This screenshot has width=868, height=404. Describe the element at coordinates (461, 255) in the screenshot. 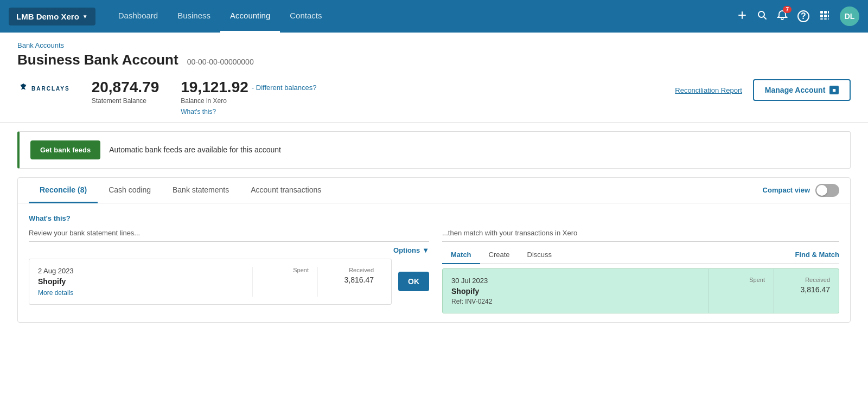

I see `match-tab-match: Match` at that location.